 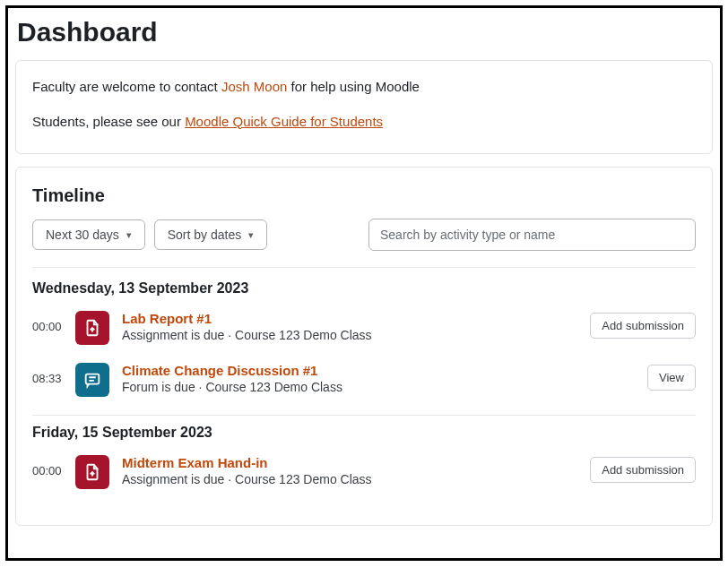 I want to click on page-title: Dashboard, so click(x=365, y=32).